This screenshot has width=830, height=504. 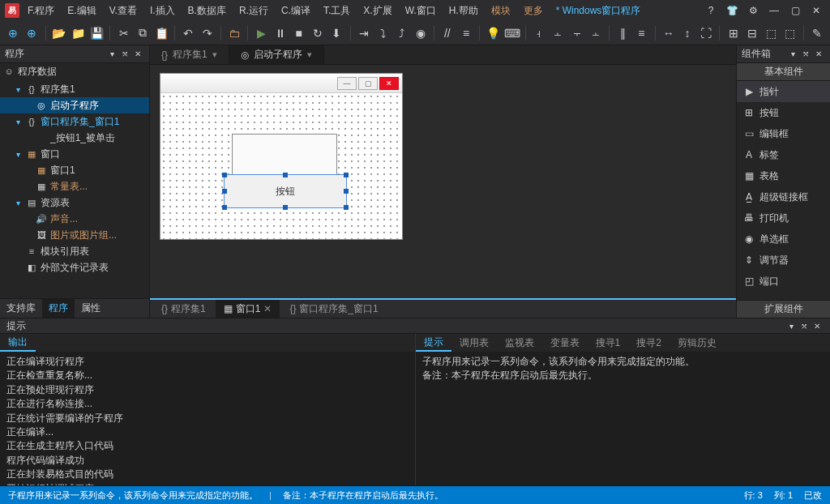 What do you see at coordinates (669, 33) in the screenshot?
I see `size-w-icon: ↔` at bounding box center [669, 33].